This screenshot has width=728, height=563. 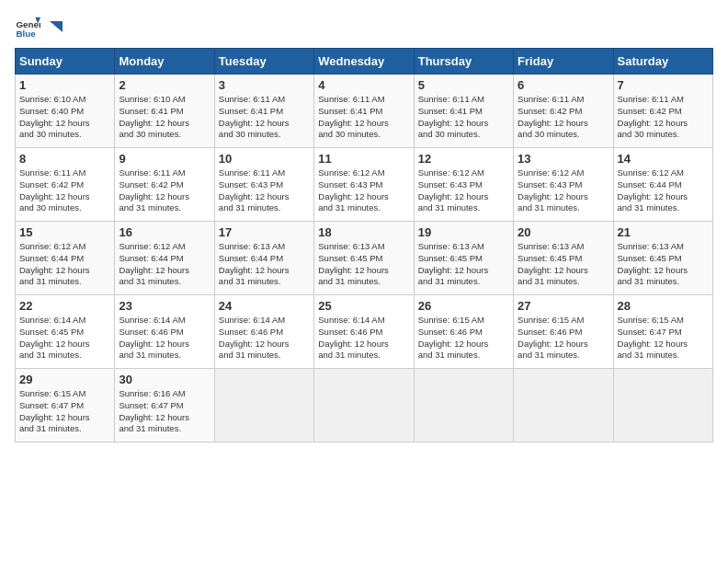 I want to click on calendar-day-cell: 2Sunrise: 6:10 AMSunset: 6:41 PMDaylight…, so click(x=165, y=111).